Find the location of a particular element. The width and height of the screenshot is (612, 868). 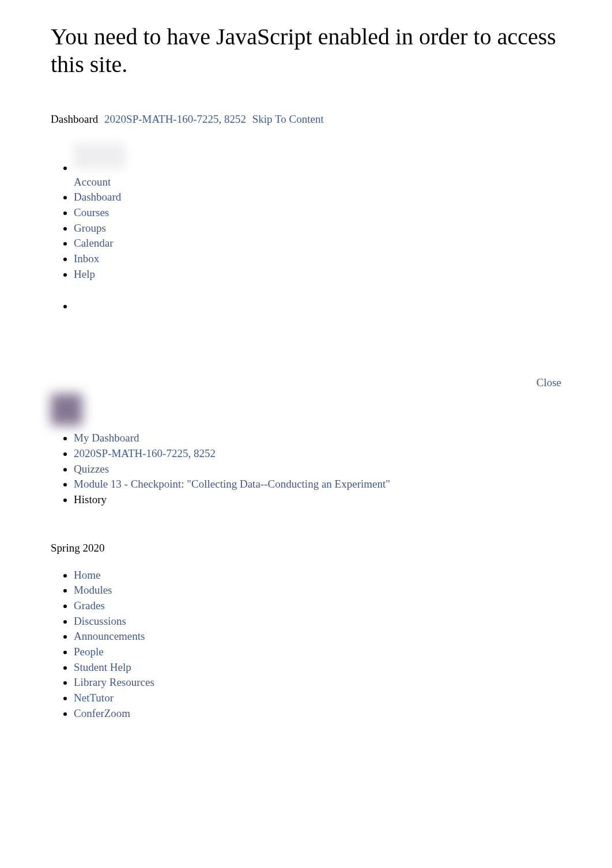

breadcrumb-course: 2020SP-MATH-160-7225, 8252 is located at coordinates (145, 453).